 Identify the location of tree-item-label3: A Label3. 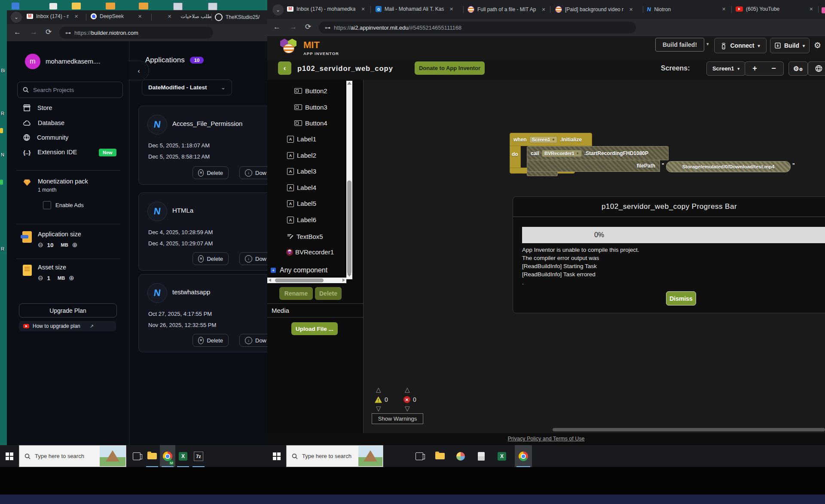
(302, 171).